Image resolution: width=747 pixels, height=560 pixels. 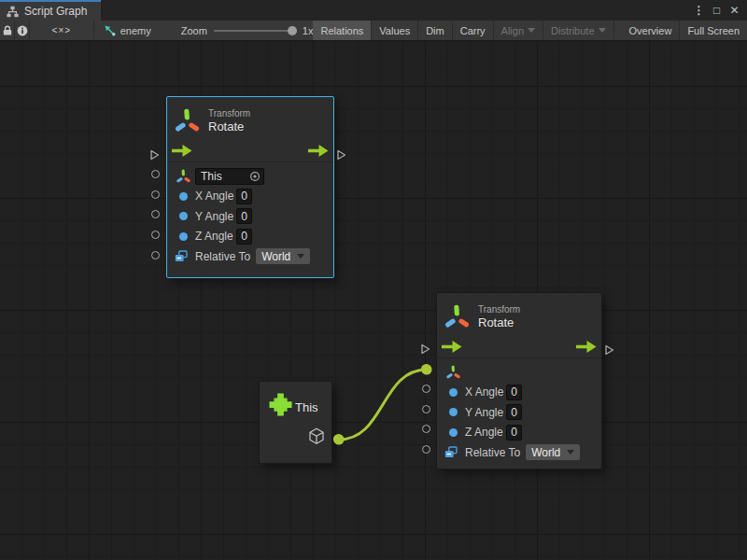 I want to click on rotate-node-top: Transform Rotate, so click(x=250, y=187).